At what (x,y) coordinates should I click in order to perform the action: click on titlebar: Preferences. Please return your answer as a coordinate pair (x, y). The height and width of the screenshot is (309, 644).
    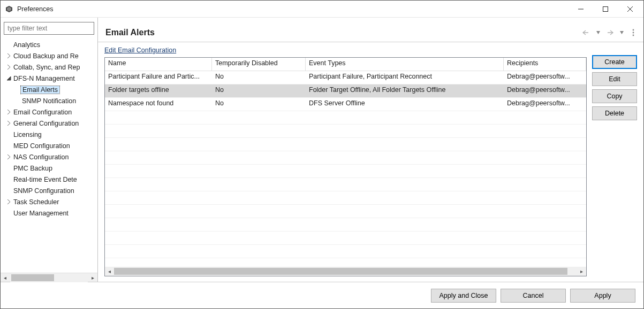
    Looking at the image, I should click on (322, 9).